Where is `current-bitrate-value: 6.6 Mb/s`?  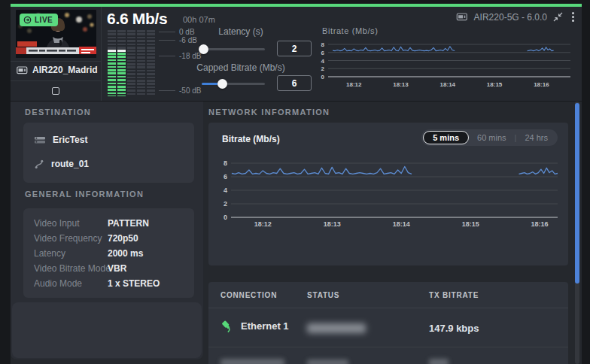
current-bitrate-value: 6.6 Mb/s is located at coordinates (137, 19).